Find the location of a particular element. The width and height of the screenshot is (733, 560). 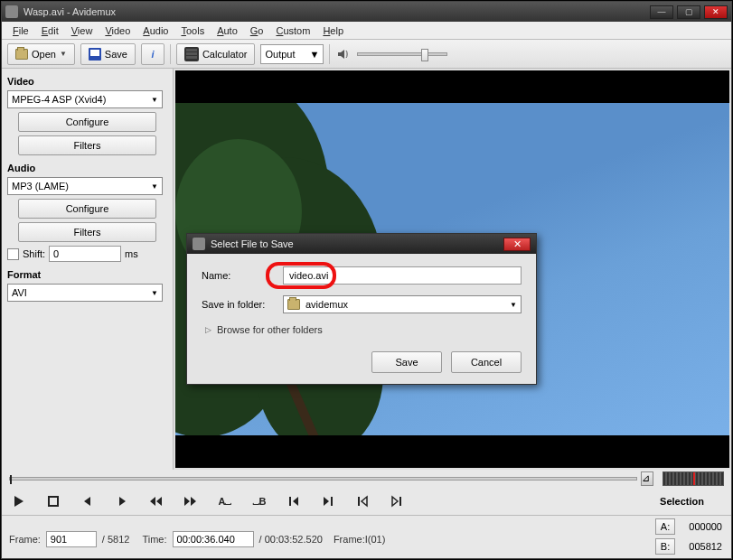

audio-filters-button: Filters is located at coordinates (87, 232).